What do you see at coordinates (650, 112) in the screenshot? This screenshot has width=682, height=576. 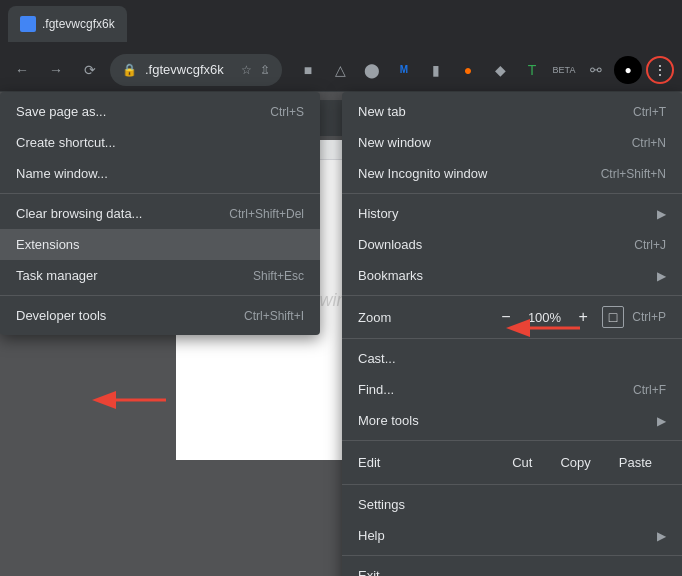 I see `new-tab-shortcut: Ctrl+T` at bounding box center [650, 112].